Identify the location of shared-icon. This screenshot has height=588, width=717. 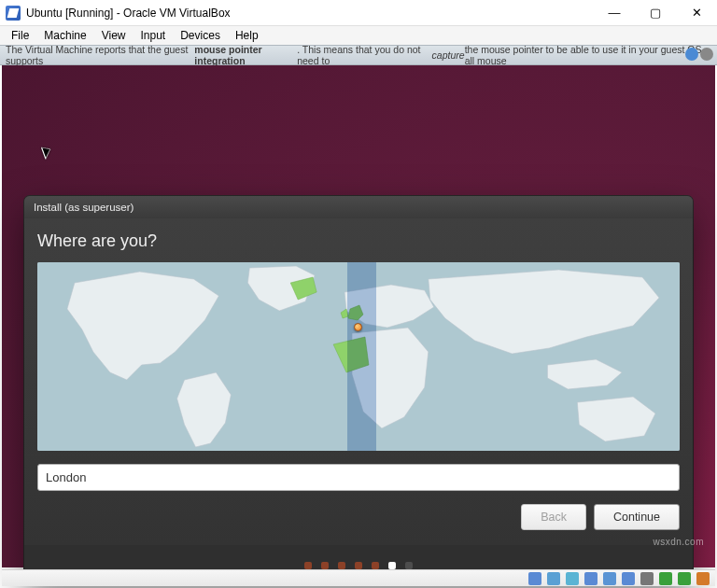
(610, 579).